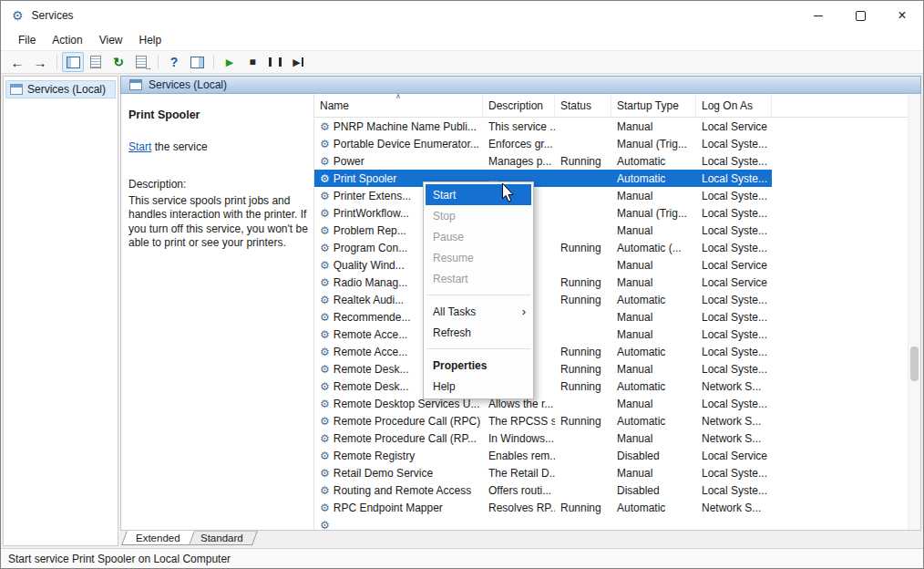 The image size is (924, 569). I want to click on table-row: ⚙Routing and Remote AccessOffers routi..…, so click(543, 491).